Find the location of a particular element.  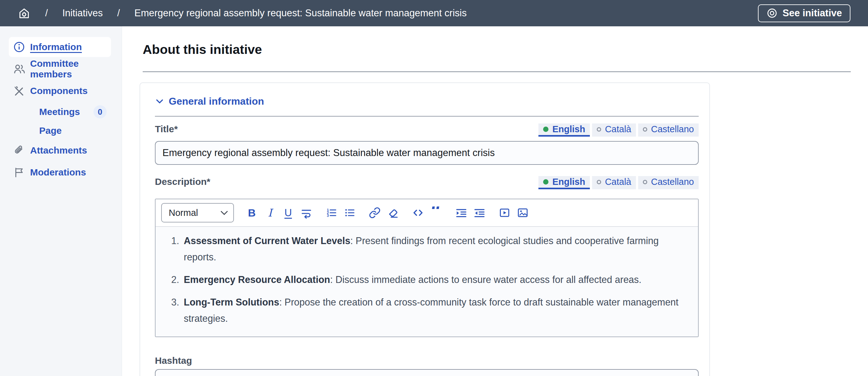

eye-icon is located at coordinates (772, 13).